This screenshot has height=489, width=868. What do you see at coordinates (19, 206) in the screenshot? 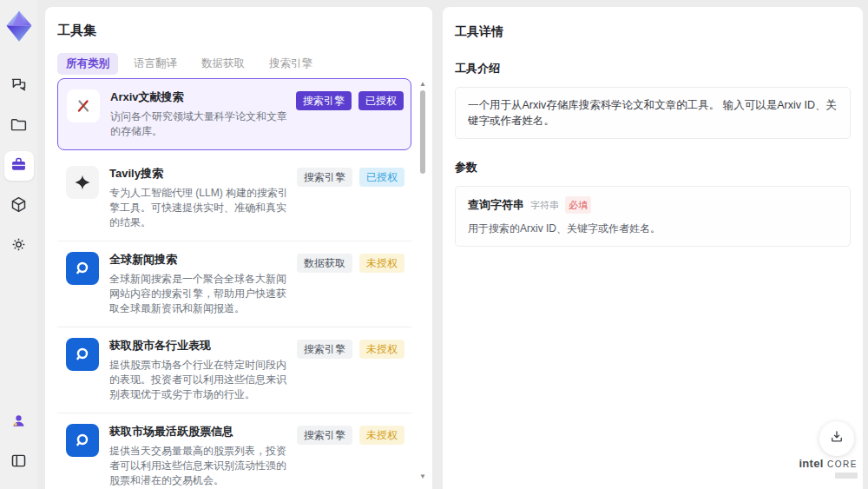
I see `nav-models-button` at bounding box center [19, 206].